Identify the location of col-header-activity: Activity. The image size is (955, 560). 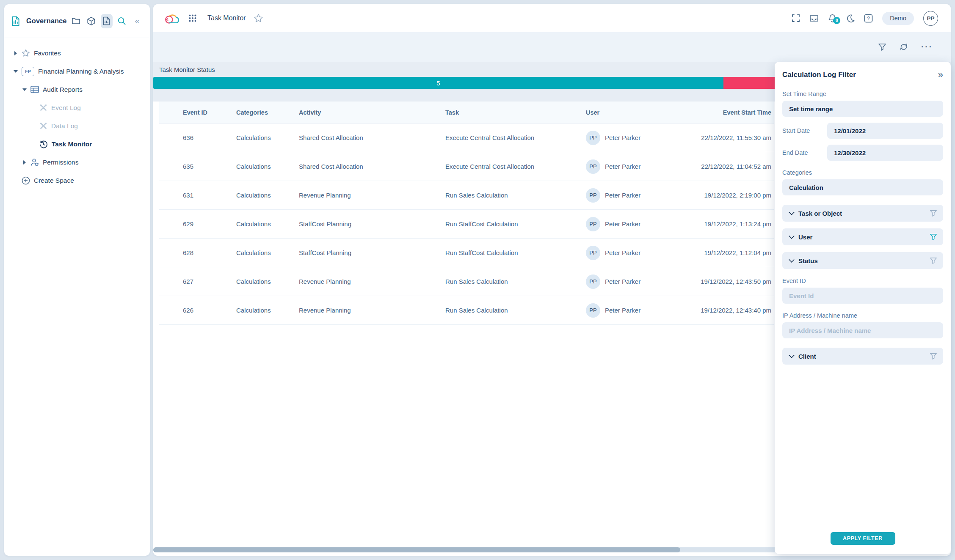
(372, 113).